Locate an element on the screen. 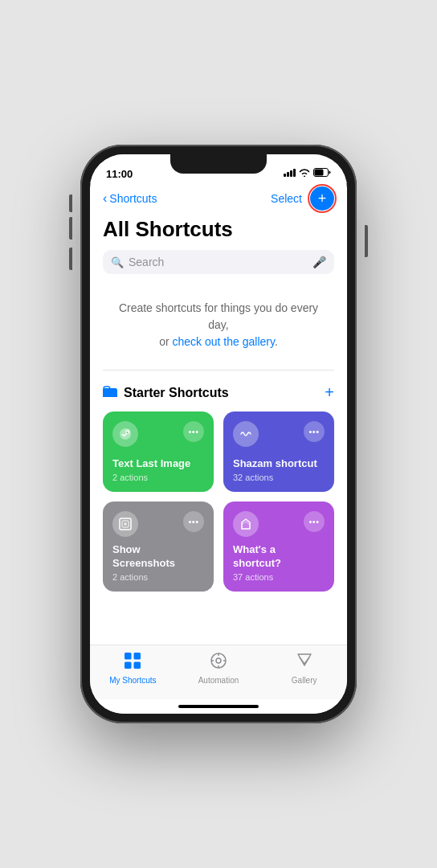  empty-state-link-suffix: . is located at coordinates (276, 342).